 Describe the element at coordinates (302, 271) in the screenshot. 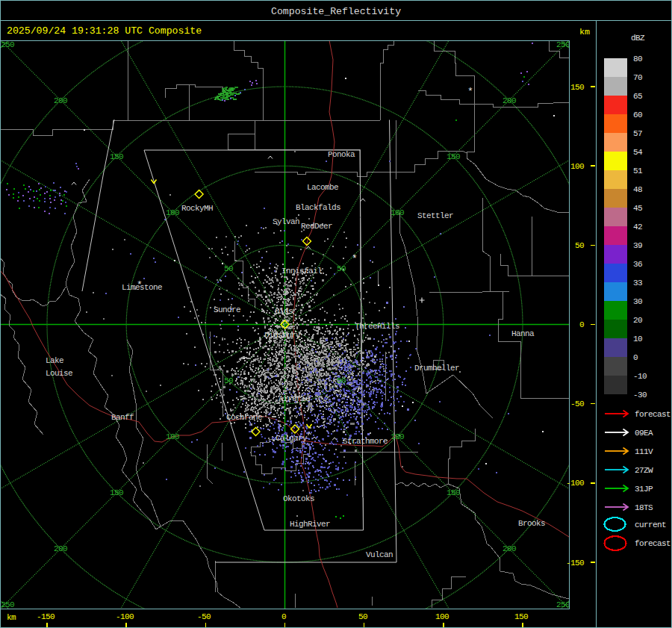

I see `svg-text: Innisfail` at that location.